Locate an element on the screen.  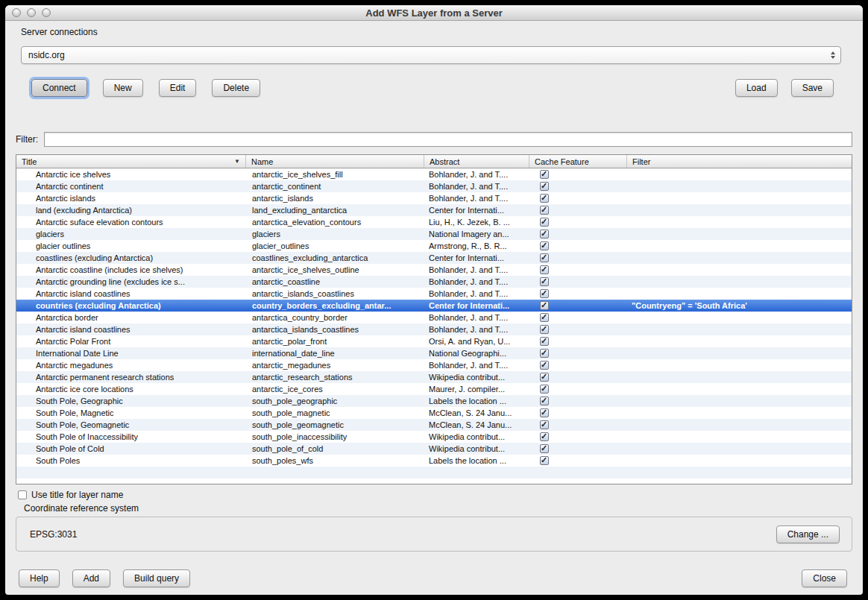
table-row: Antarctic islands antarctic_islands Bohl… is located at coordinates (434, 198).